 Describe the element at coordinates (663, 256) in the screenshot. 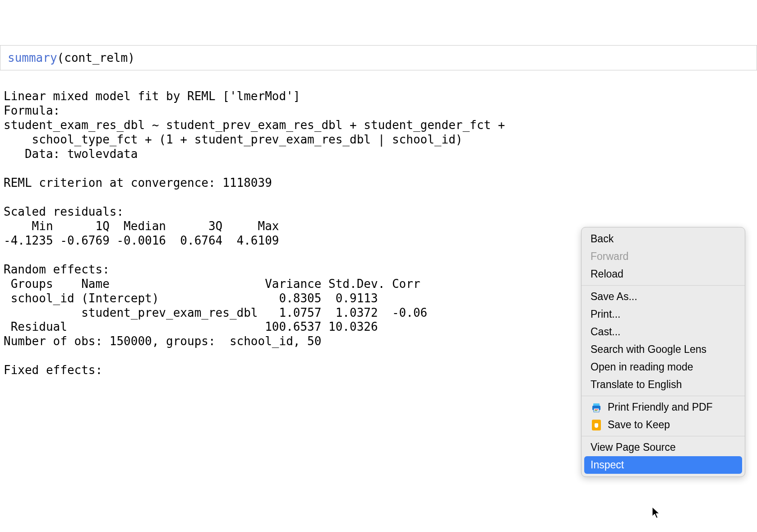

I see `menu-forward: Forward` at that location.